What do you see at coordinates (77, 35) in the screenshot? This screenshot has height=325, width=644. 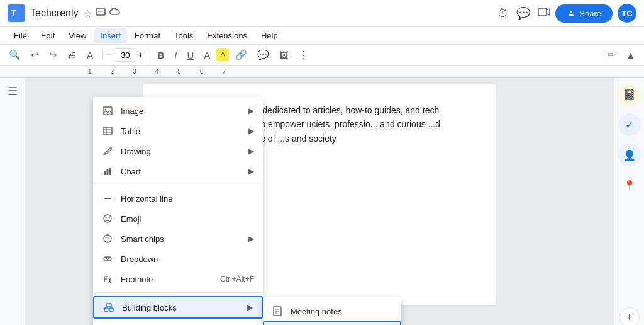 I see `menu-view: View` at bounding box center [77, 35].